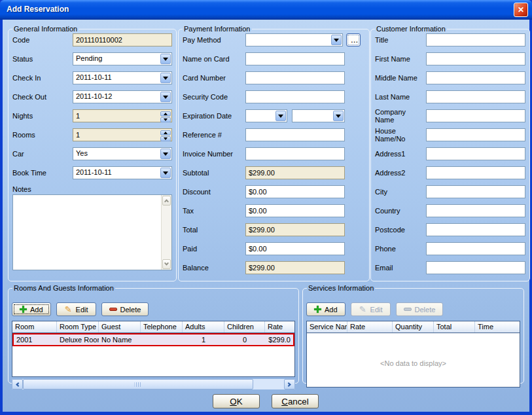 Image resolution: width=532 pixels, height=415 pixels. What do you see at coordinates (274, 192) in the screenshot?
I see `discount-row: Discount` at bounding box center [274, 192].